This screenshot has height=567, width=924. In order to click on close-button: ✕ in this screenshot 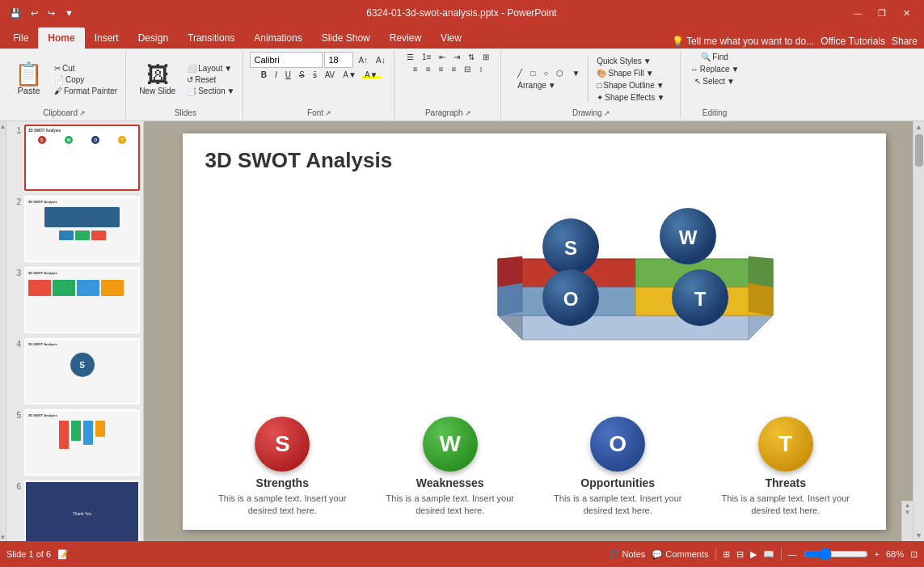, I will do `click(906, 13)`.